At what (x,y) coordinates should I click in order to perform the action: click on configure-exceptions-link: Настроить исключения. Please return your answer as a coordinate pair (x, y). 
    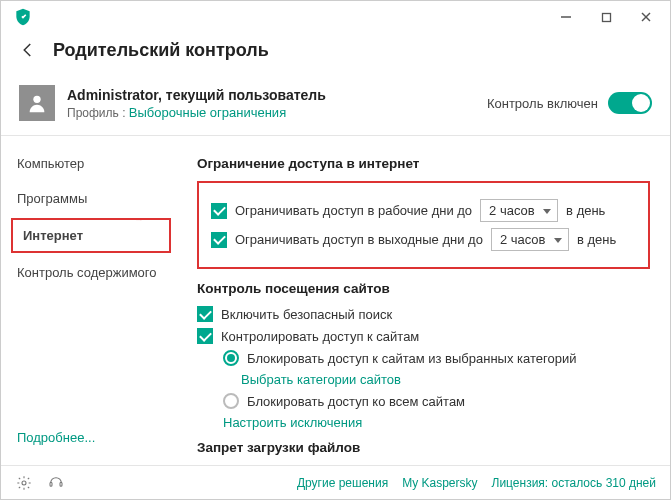
    Looking at the image, I should click on (436, 422).